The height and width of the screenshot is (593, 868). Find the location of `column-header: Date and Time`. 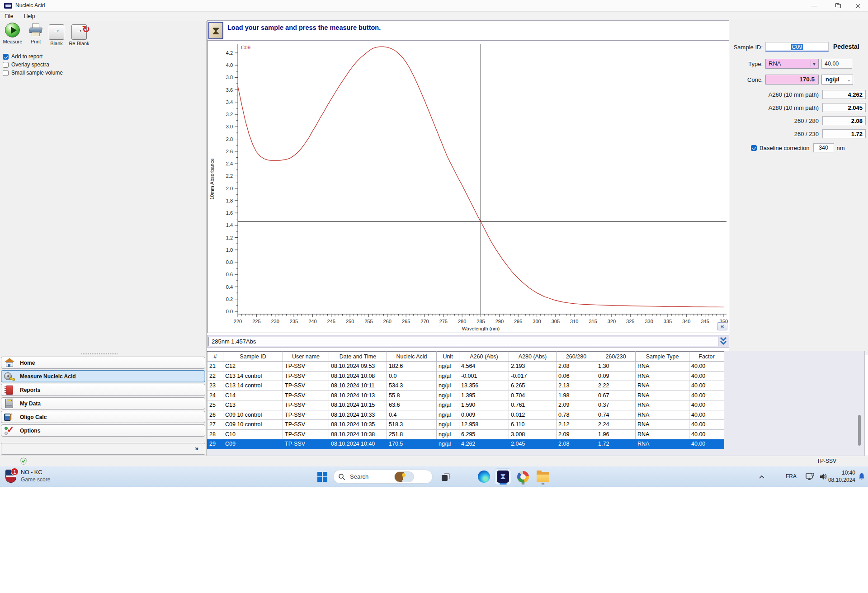

column-header: Date and Time is located at coordinates (358, 357).